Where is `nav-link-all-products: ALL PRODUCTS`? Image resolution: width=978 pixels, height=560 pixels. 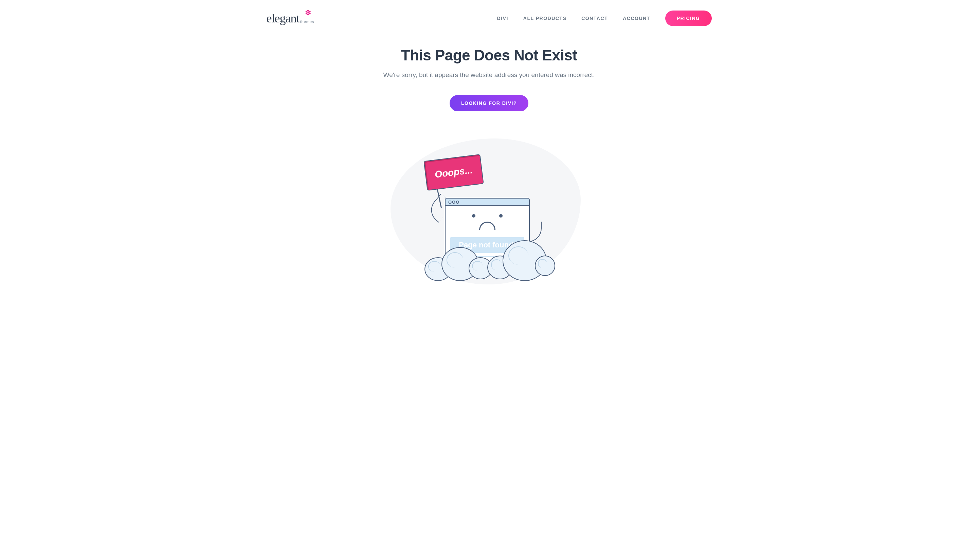
nav-link-all-products: ALL PRODUCTS is located at coordinates (545, 18).